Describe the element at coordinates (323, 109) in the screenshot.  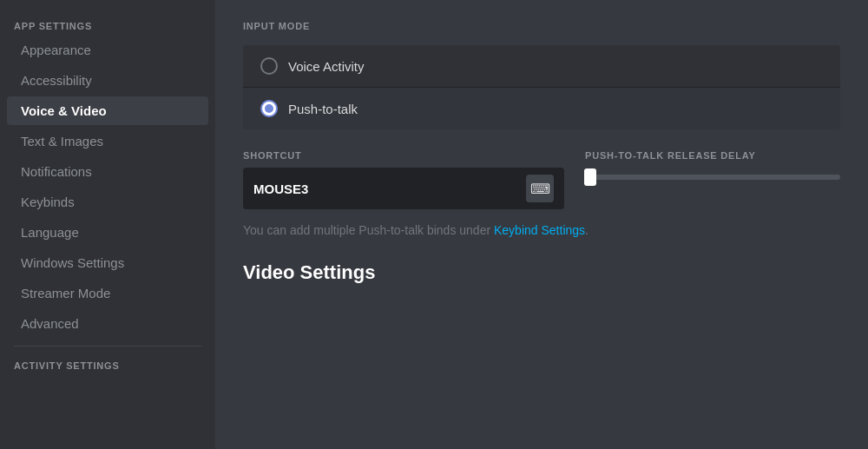
I see `push-to-talk-label: Push-to-talk` at that location.